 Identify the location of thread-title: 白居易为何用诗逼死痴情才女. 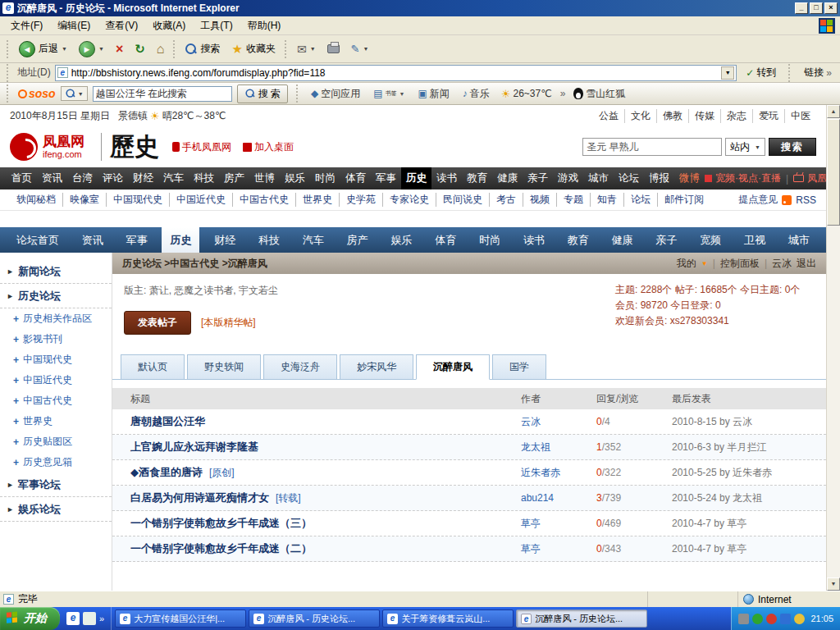
(200, 497).